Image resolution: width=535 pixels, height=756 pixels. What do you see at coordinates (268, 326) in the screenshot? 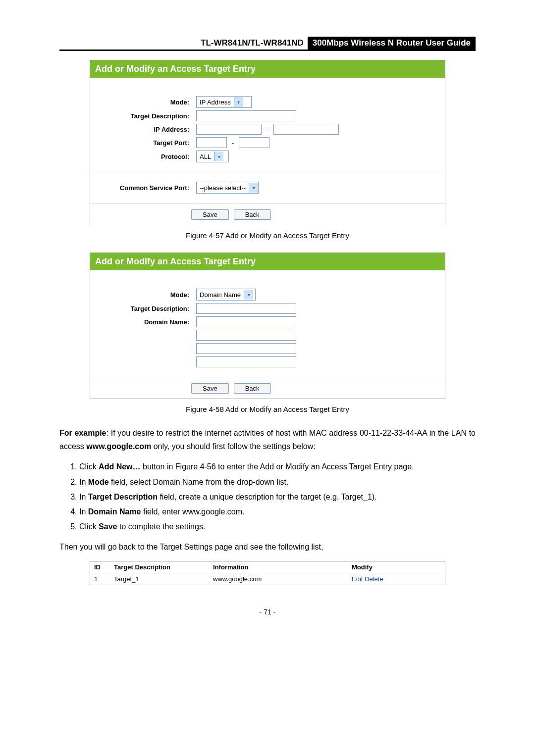
I see `panel-domain: Add or Modify an Access Target Entry Mod…` at bounding box center [268, 326].